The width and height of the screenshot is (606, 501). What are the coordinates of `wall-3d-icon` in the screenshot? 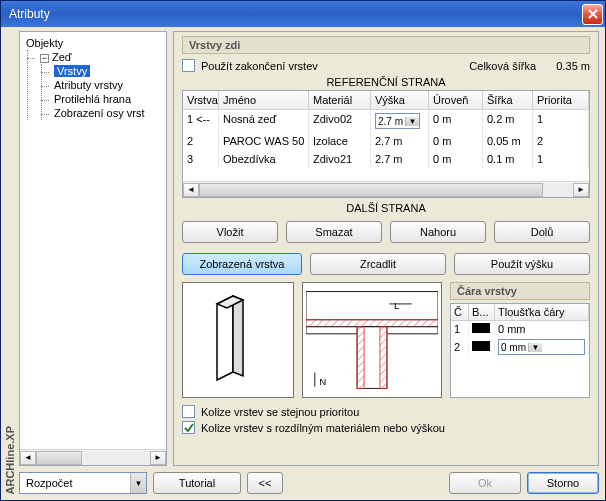 It's located at (238, 340).